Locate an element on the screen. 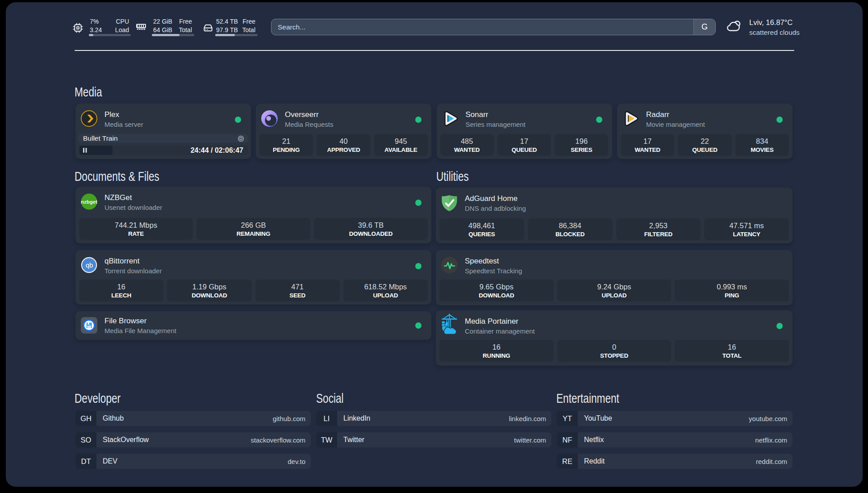 The width and height of the screenshot is (868, 493). svg-text: qb is located at coordinates (89, 265).